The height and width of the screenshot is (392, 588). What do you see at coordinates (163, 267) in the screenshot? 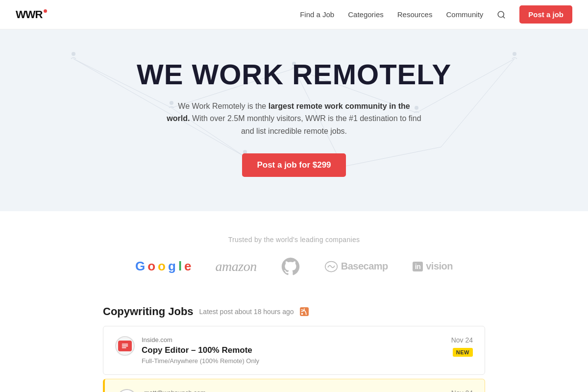
I see `logo-google: Google` at bounding box center [163, 267].